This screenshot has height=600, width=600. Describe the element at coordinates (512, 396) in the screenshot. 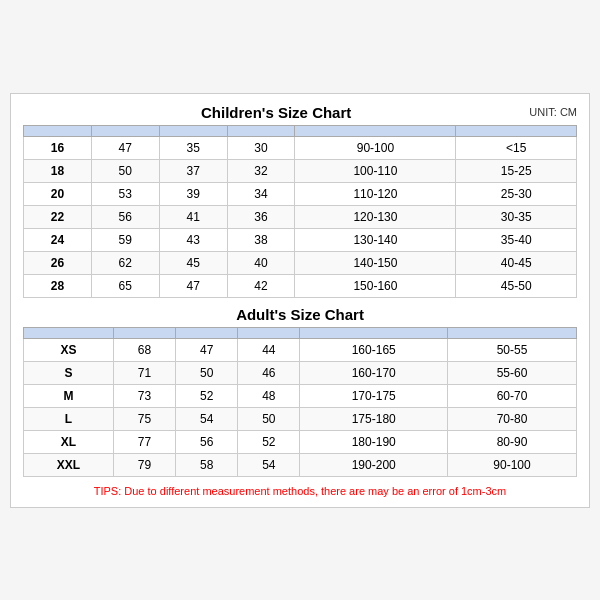

I see `table-cell: 60-70` at that location.